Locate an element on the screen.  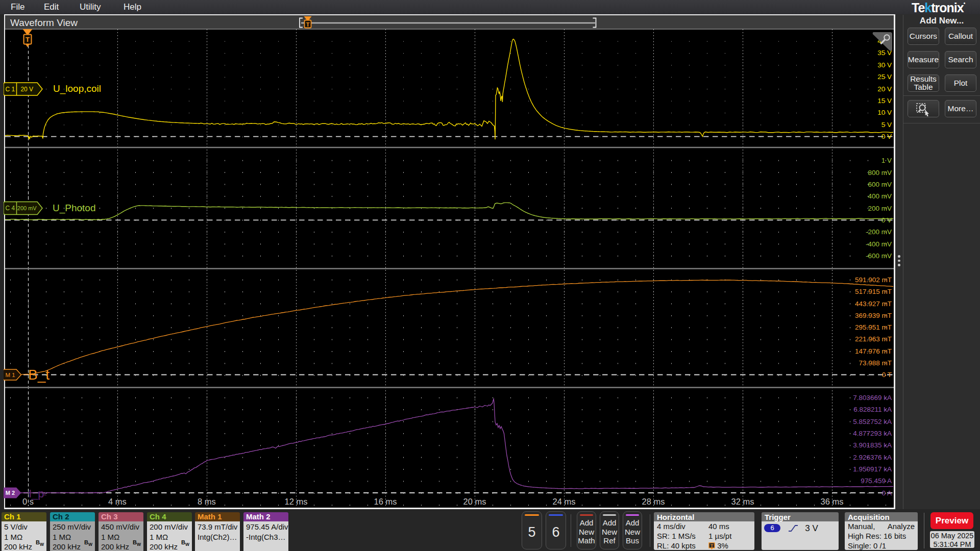
svg-text: 1 V is located at coordinates (887, 160).